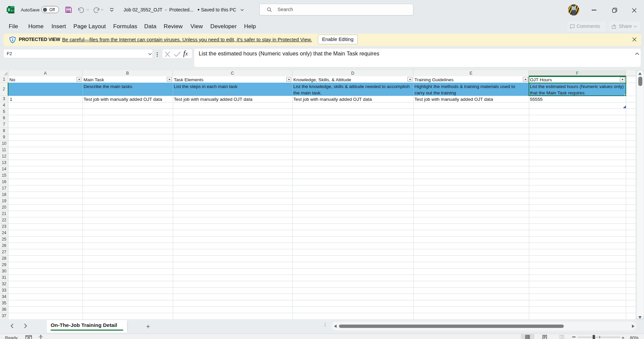 This screenshot has height=339, width=644. I want to click on svg-text: X, so click(9, 10).